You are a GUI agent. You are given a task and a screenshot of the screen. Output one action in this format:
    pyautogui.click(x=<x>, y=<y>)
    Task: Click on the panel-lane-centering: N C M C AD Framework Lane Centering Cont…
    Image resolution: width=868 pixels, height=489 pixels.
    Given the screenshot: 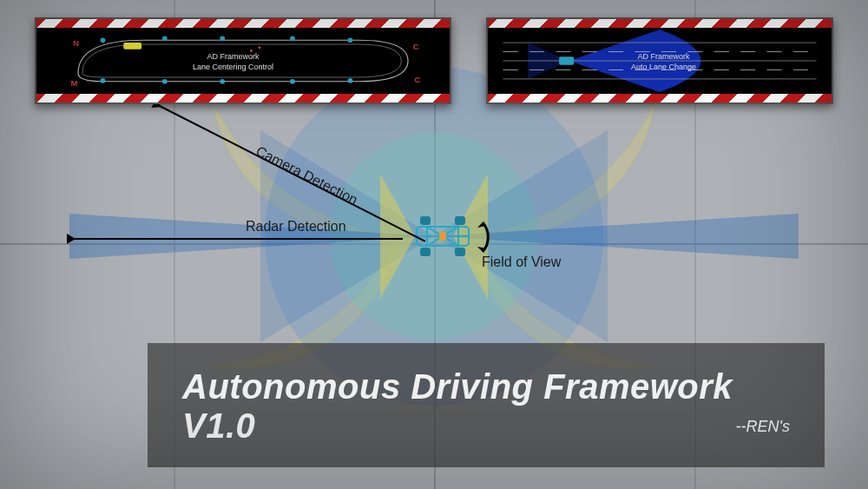 What is the action you would take?
    pyautogui.click(x=243, y=61)
    